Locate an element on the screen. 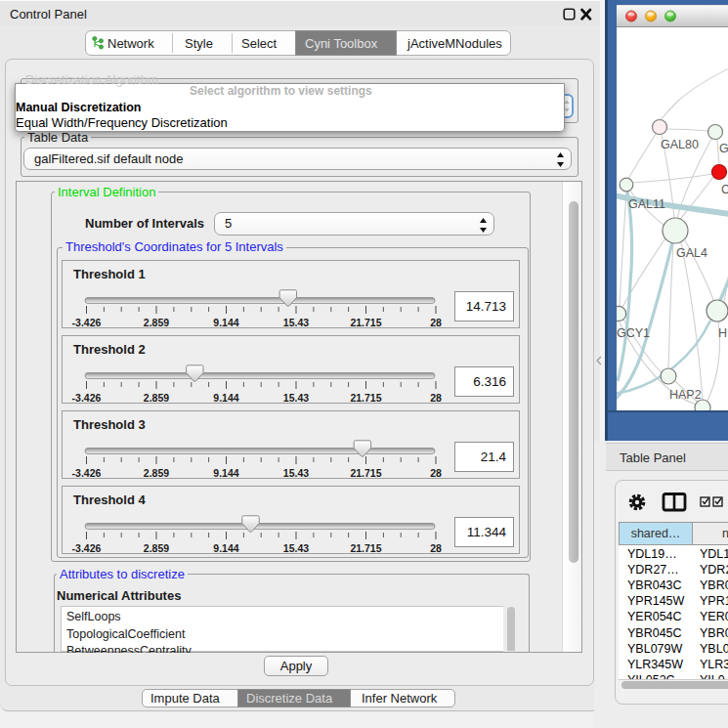 This screenshot has height=728, width=728. svg-text: HAP2 is located at coordinates (686, 395).